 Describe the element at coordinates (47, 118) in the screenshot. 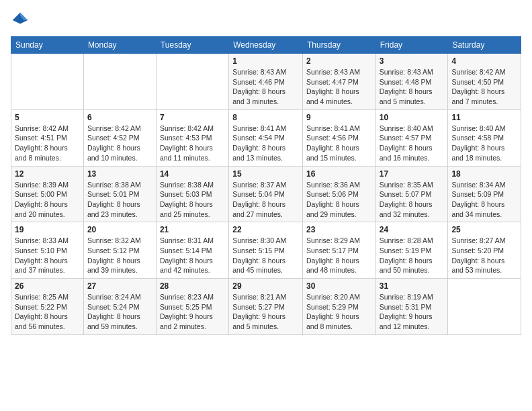

I see `day-number: 5` at that location.